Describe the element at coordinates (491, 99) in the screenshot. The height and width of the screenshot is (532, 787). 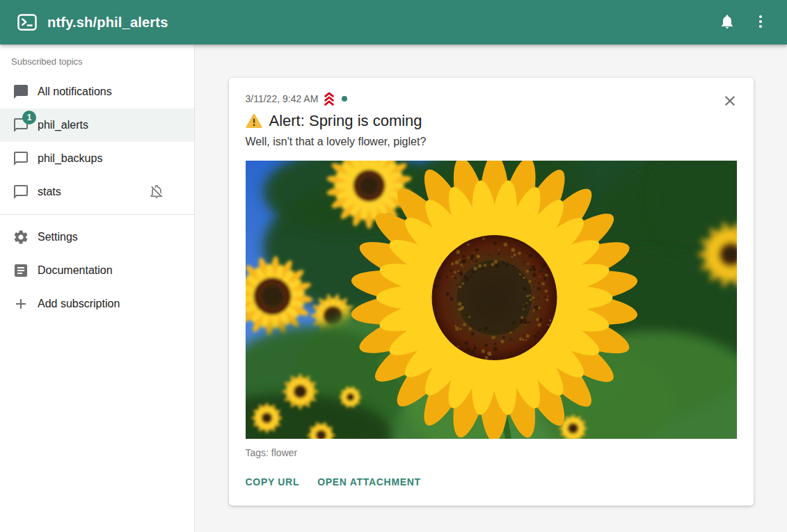
I see `notification-meta: 3/11/22, 9:42 AM` at that location.